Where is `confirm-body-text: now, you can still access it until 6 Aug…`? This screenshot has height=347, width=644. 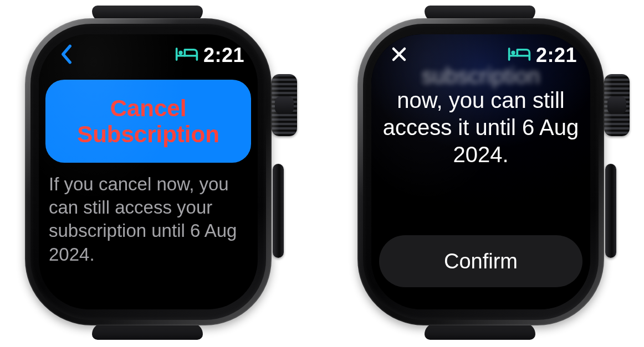
confirm-body-text: now, you can still access it until 6 Aug… is located at coordinates (481, 127).